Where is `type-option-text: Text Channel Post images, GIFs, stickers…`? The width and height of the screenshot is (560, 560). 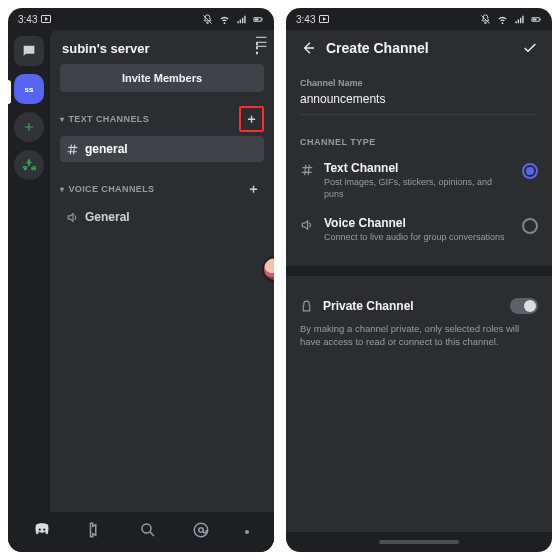
type-option-text: Text Channel Post images, GIFs, stickers… is located at coordinates (419, 180).